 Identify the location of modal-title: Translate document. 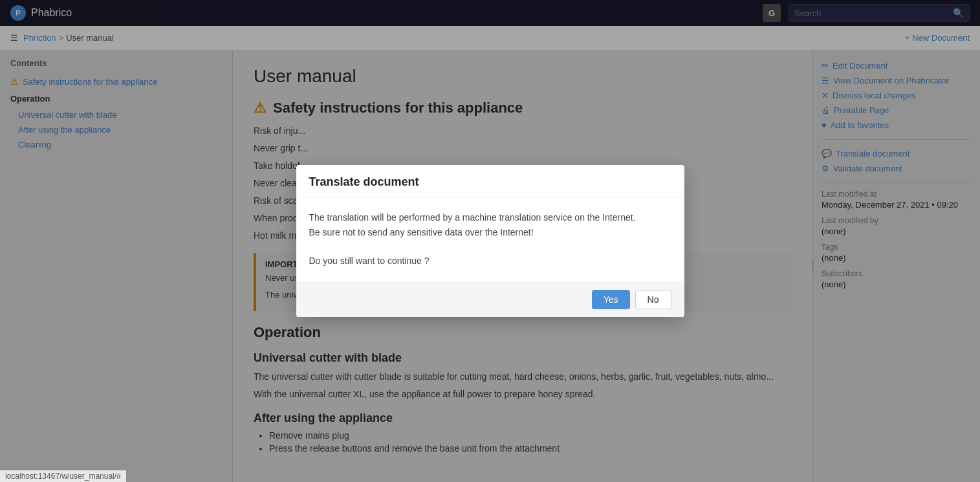
(490, 182).